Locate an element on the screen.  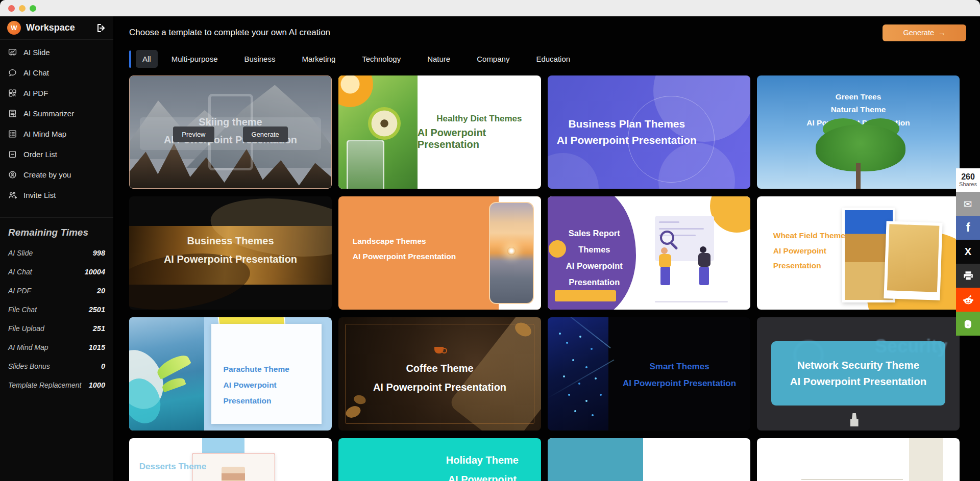
template-card-minimal is located at coordinates (859, 460).